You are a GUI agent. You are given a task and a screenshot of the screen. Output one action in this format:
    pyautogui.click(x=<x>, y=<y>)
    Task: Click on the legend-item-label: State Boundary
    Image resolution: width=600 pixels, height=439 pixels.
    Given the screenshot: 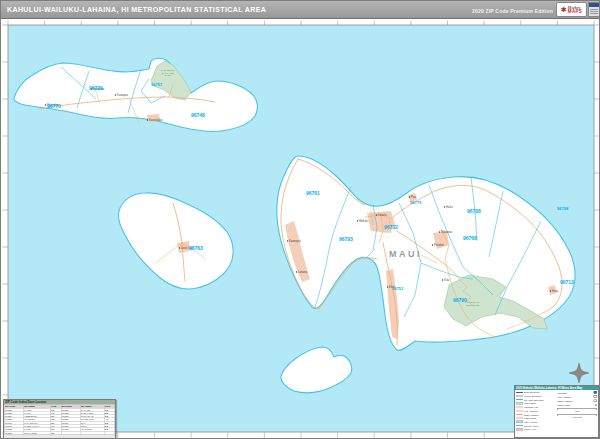 What is the action you would take?
    pyautogui.click(x=532, y=392)
    